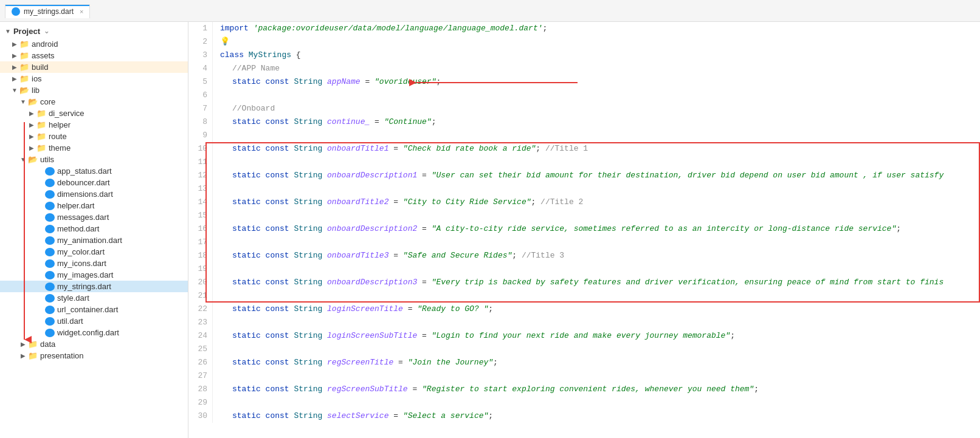  What do you see at coordinates (73, 298) in the screenshot?
I see `label-style: style.dart` at bounding box center [73, 298].